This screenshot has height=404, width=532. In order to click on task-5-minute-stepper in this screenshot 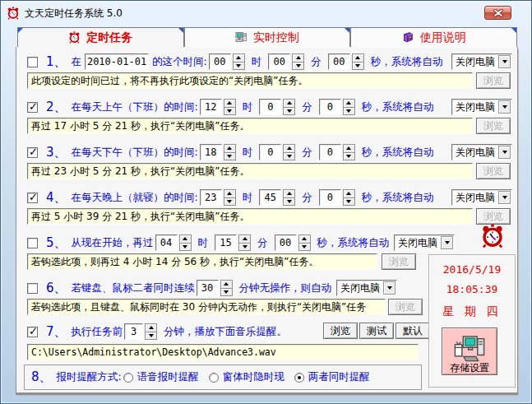, I will do `click(245, 243)`.